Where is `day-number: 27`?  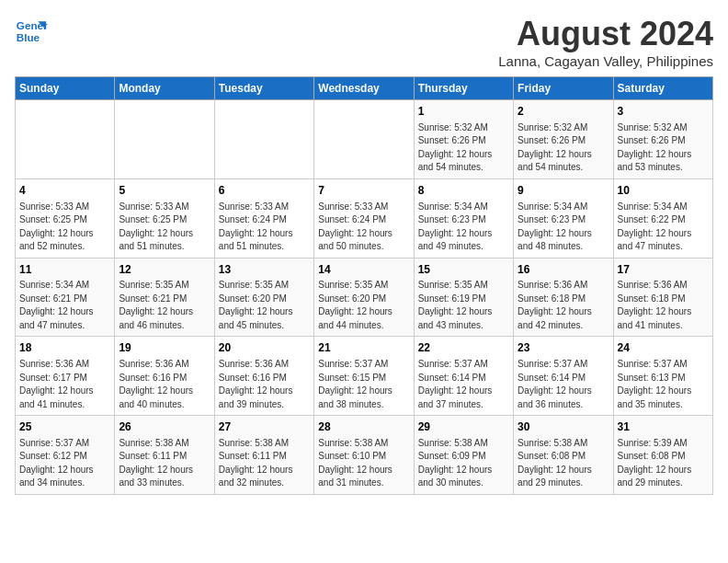
day-number: 27 is located at coordinates (265, 427).